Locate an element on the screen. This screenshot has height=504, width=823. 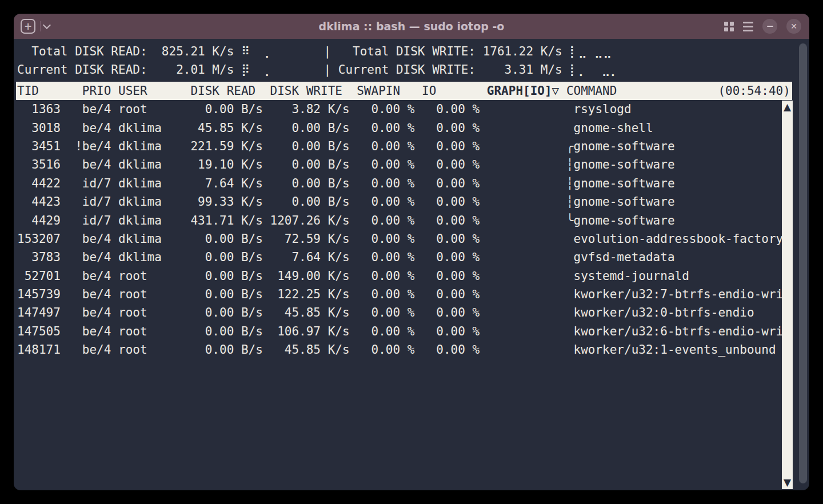
iotop-scrollbar: ▲ ▼ is located at coordinates (788, 295).